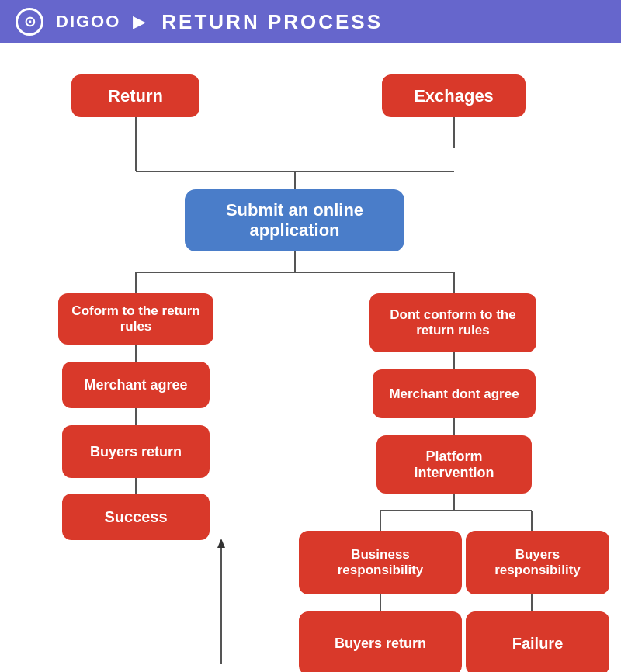 The width and height of the screenshot is (621, 672). Describe the element at coordinates (136, 517) in the screenshot. I see `success-node: Success` at that location.